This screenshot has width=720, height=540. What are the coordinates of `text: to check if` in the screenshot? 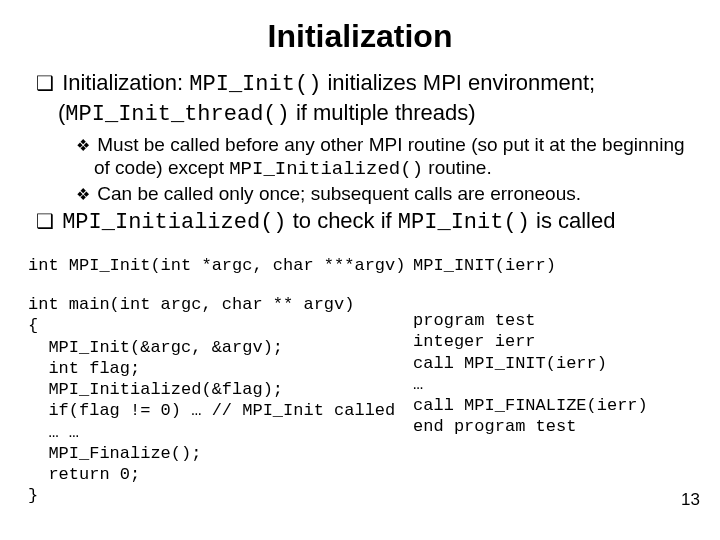 It's located at (342, 220).